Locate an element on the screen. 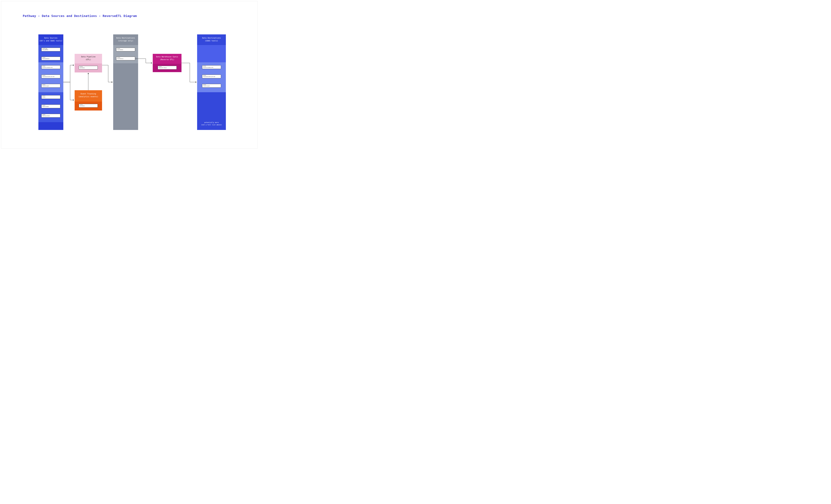 The image size is (831, 504). storage-title-line1: Data Destinations is located at coordinates (126, 38).